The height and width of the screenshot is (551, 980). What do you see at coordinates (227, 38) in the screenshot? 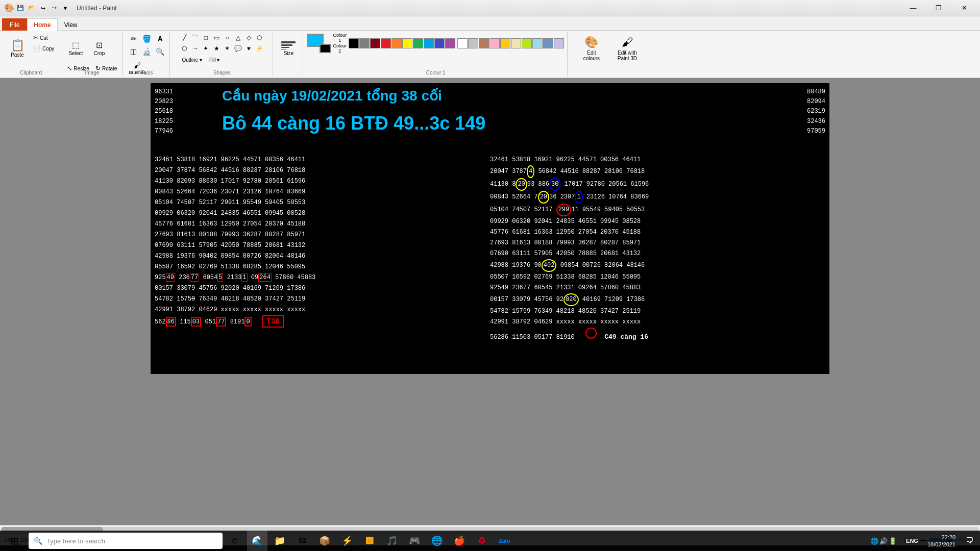
I see `shape-ellipse: ○` at bounding box center [227, 38].